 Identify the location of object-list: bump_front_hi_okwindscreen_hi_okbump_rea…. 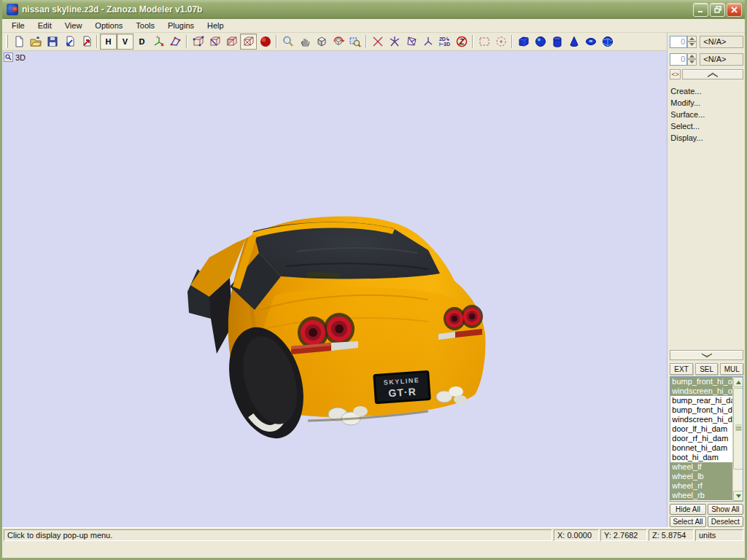
(702, 439).